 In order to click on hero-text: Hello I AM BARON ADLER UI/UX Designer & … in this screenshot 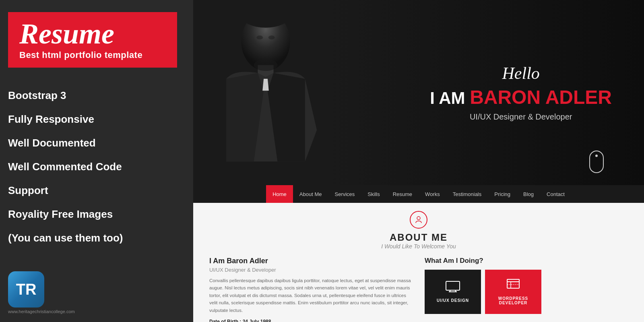, I will do `click(521, 93)`.